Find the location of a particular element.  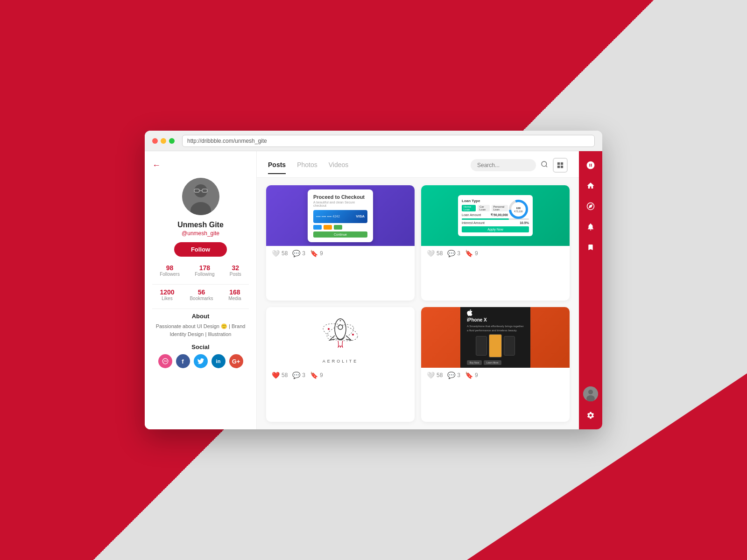

checkout-title: Proceed to Checkout is located at coordinates (340, 197).